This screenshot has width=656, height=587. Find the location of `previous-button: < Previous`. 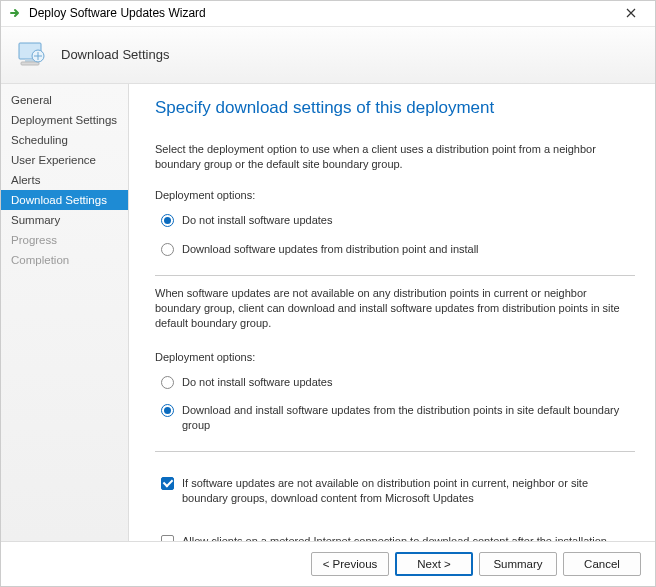

previous-button: < Previous is located at coordinates (350, 564).